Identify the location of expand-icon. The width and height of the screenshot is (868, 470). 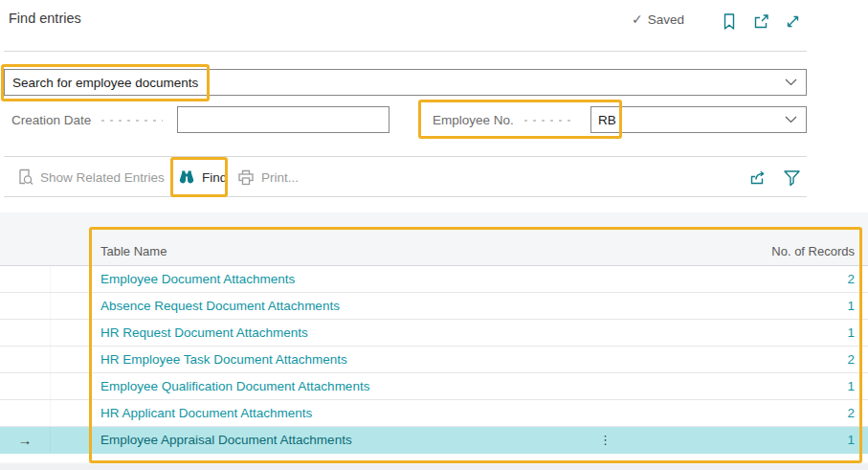
(792, 21).